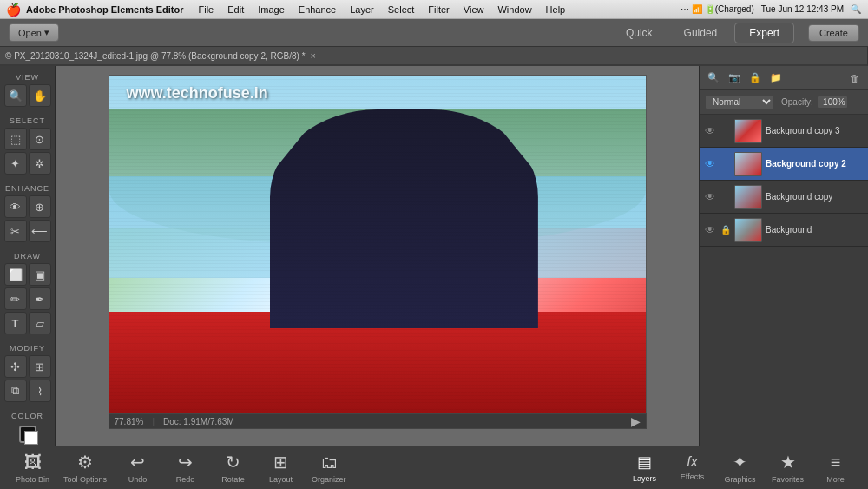 This screenshot has height=489, width=868. I want to click on layer-visibility-bg-copy-3: 👁, so click(710, 131).